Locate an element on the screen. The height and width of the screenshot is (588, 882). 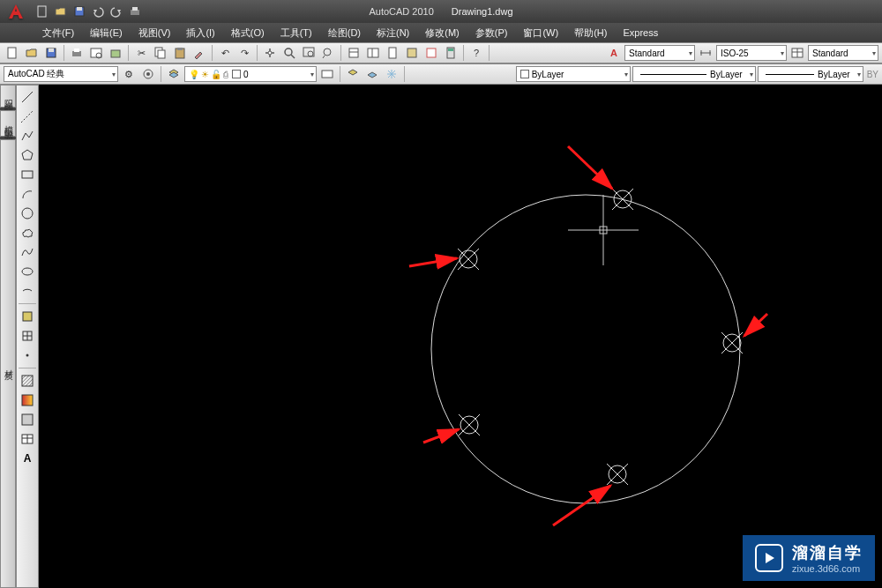
workspace-settings-icon: ⚙ is located at coordinates (129, 74).